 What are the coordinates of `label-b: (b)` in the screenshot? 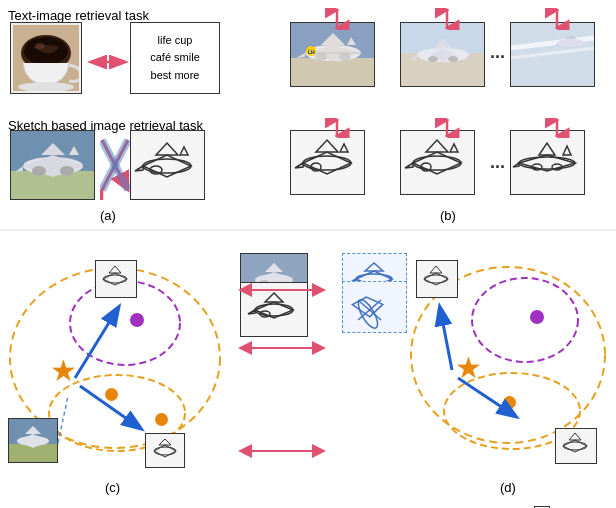 It's located at (448, 216).